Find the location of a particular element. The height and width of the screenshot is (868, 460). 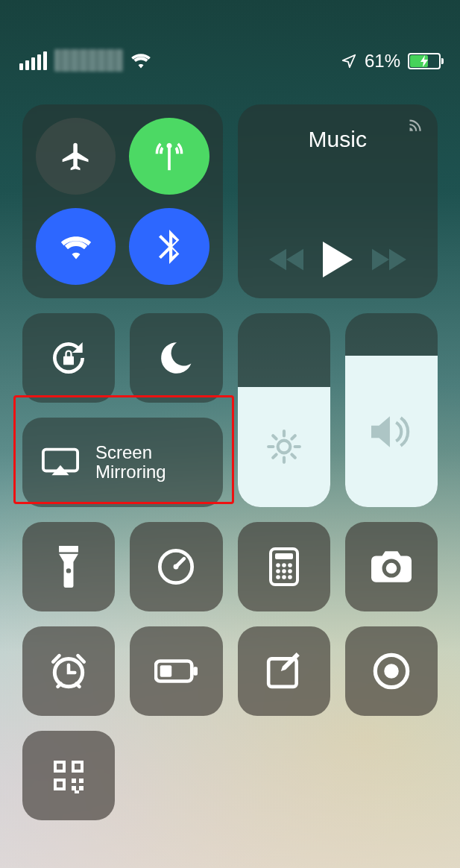

timer-button is located at coordinates (176, 567).